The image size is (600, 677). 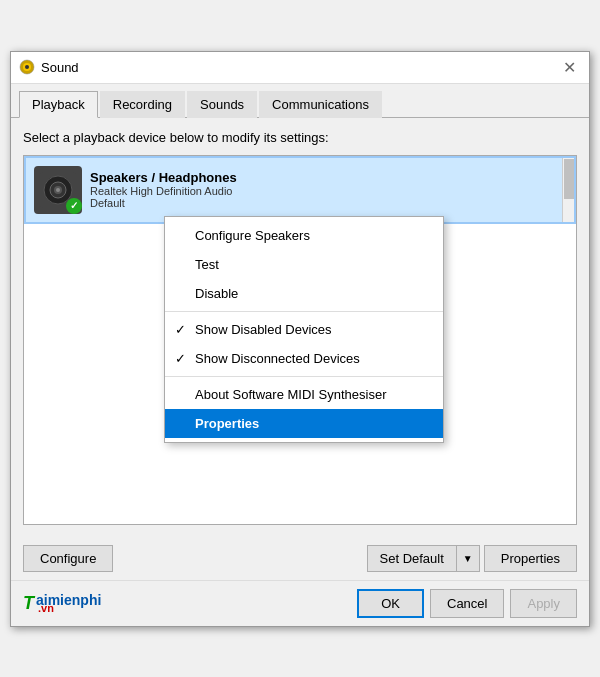 I want to click on device-status: Default, so click(x=328, y=203).